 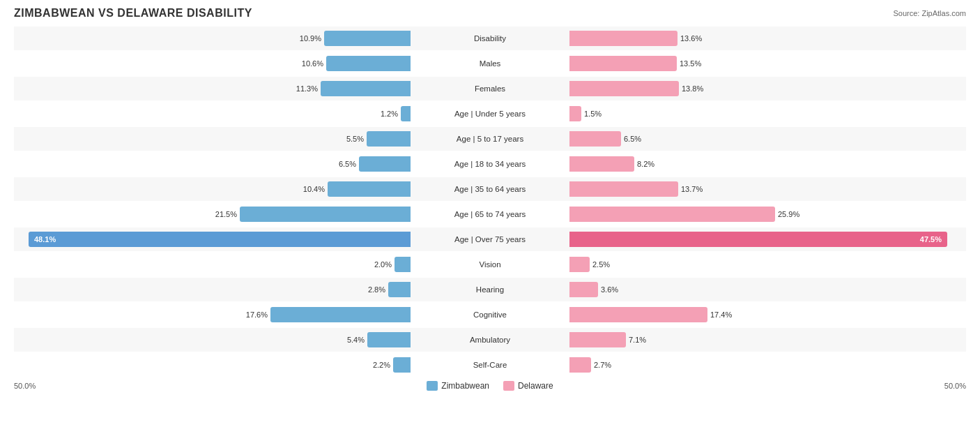 I want to click on axis-right-label: 50.0%, so click(x=955, y=386).